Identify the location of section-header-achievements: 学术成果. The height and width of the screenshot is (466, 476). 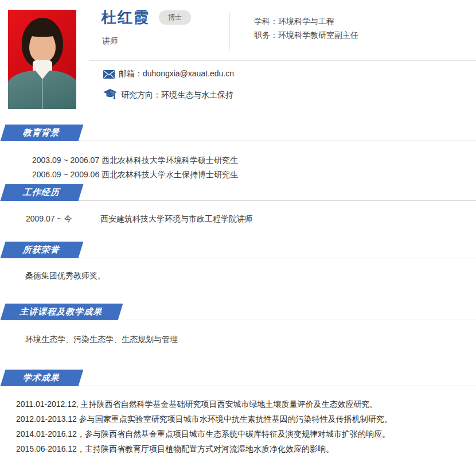
(238, 378).